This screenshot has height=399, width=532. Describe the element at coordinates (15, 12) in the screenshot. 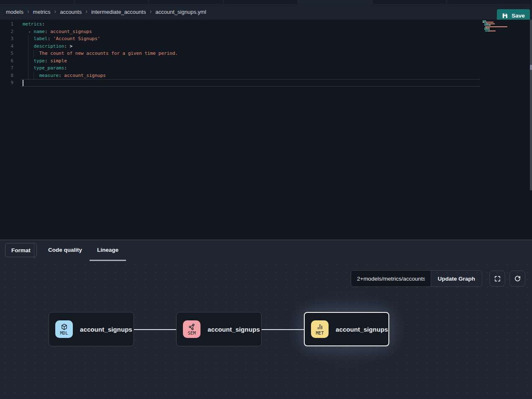

I see `breadcrumb-item: models` at that location.